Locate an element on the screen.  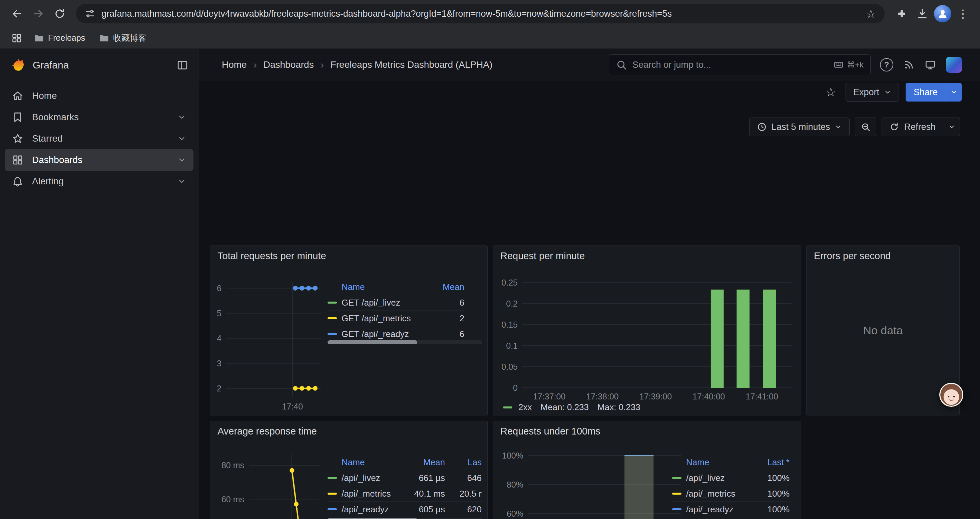
avatar-face-icon is located at coordinates (951, 395).